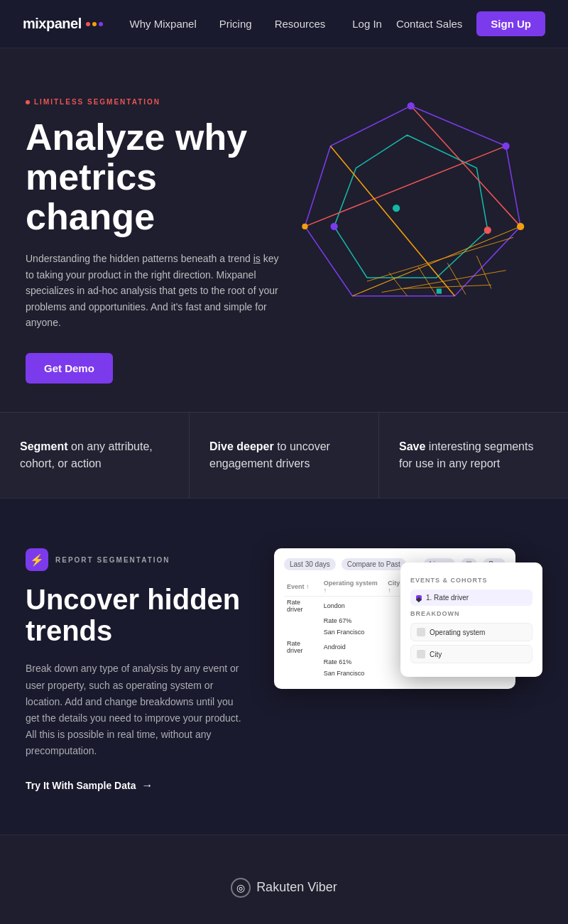 Image resolution: width=568 pixels, height=924 pixels. What do you see at coordinates (136, 786) in the screenshot?
I see `try-sample-link: Try It With Sample Data →` at bounding box center [136, 786].